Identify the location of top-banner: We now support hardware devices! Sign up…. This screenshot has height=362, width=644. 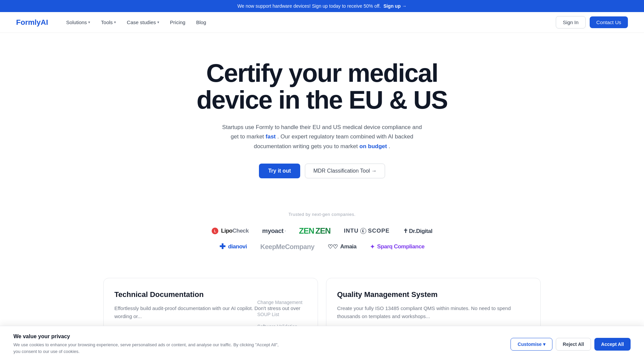
(322, 6).